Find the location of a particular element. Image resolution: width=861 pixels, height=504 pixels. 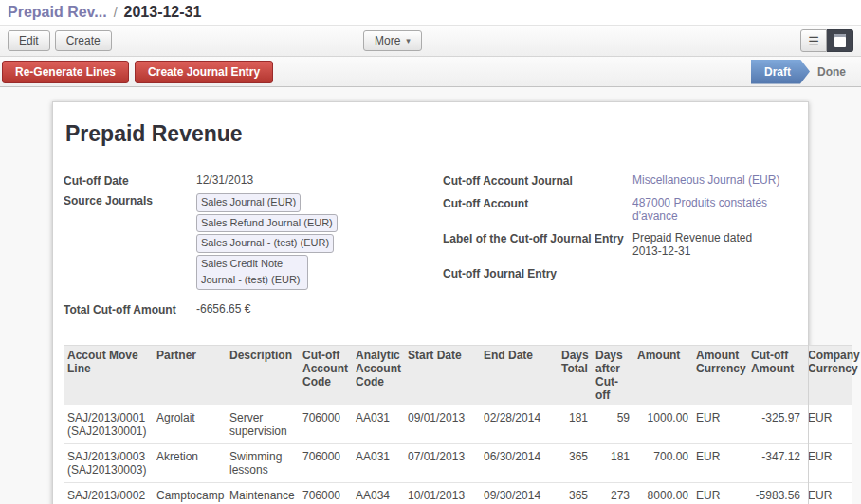

cell-days-after: 181 is located at coordinates (613, 462).